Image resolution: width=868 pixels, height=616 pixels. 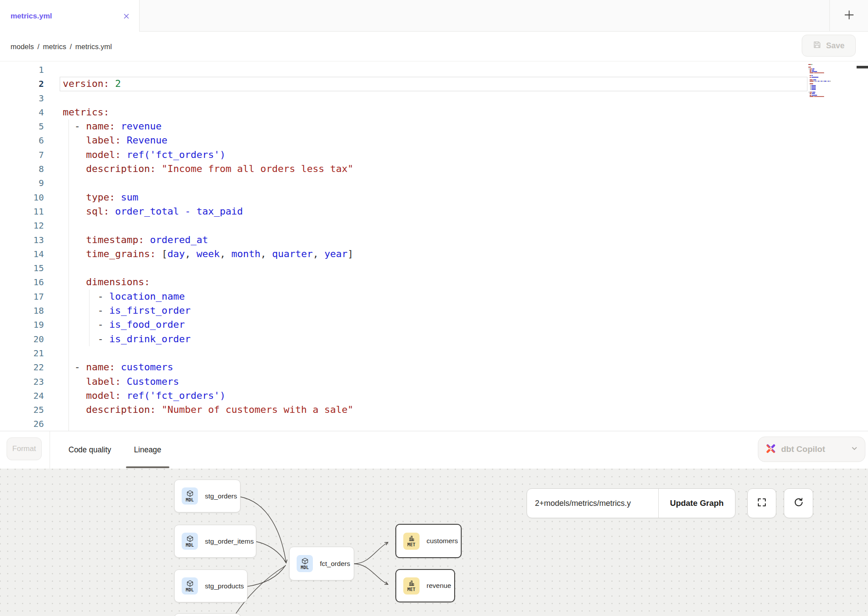 What do you see at coordinates (697, 503) in the screenshot?
I see `update-graph-button: Update Graph` at bounding box center [697, 503].